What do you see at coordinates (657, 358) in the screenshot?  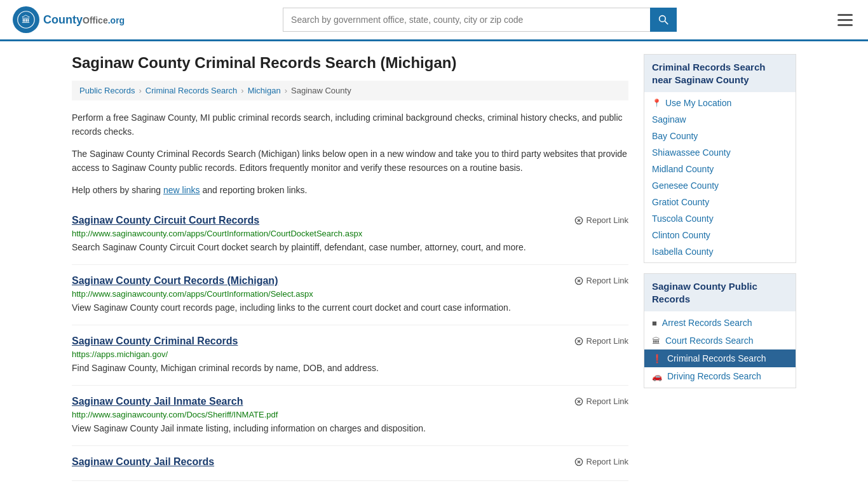 I see `records-icon: ❗` at bounding box center [657, 358].